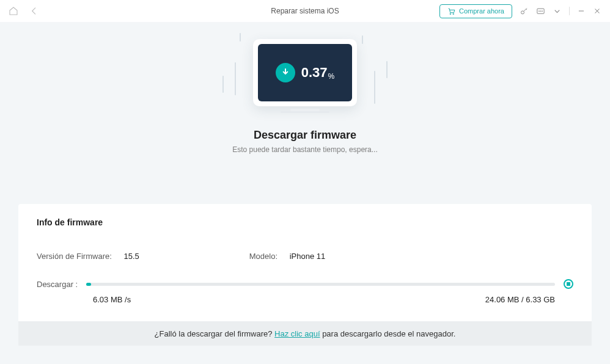  What do you see at coordinates (476, 11) in the screenshot?
I see `buy-now-button: Comprar ahora` at bounding box center [476, 11].